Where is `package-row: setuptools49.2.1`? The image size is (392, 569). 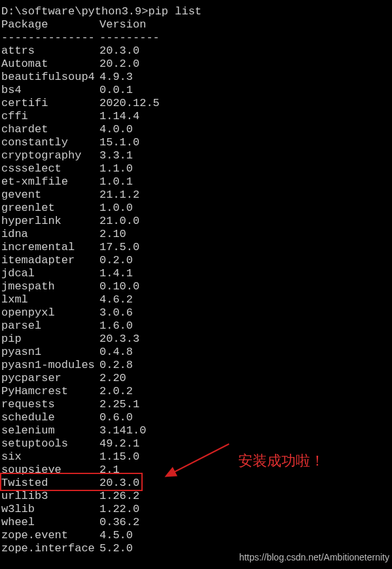
package-row: setuptools49.2.1 is located at coordinates (196, 444).